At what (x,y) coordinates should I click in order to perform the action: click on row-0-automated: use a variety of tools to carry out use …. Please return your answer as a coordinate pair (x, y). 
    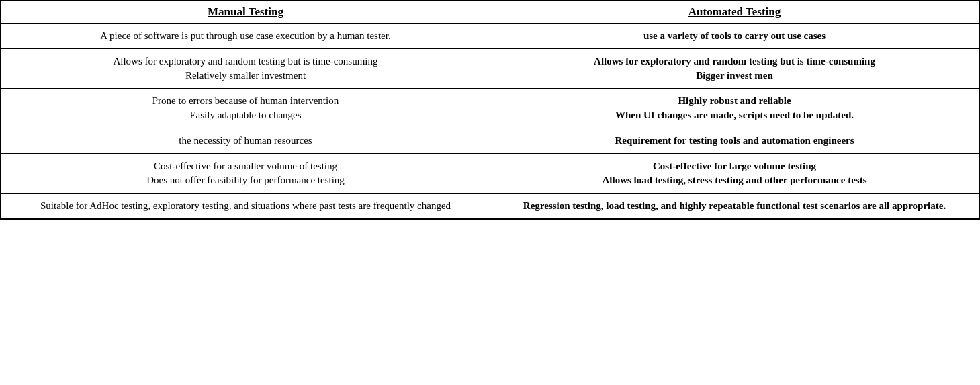
    Looking at the image, I should click on (735, 36).